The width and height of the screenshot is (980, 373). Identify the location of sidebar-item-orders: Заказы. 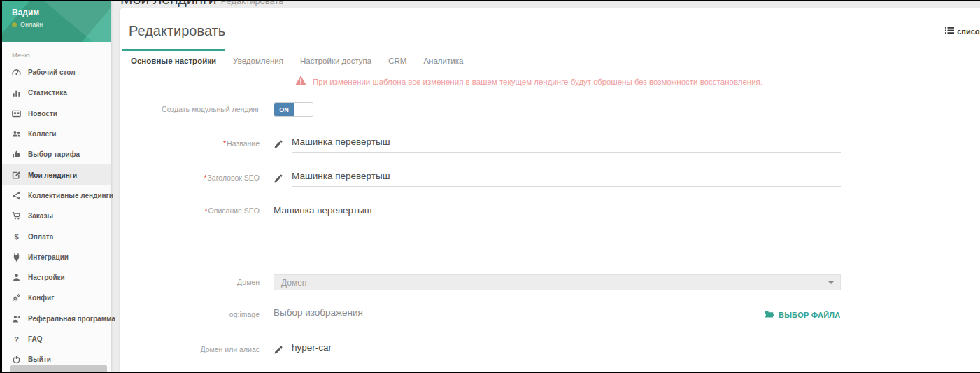
(56, 216).